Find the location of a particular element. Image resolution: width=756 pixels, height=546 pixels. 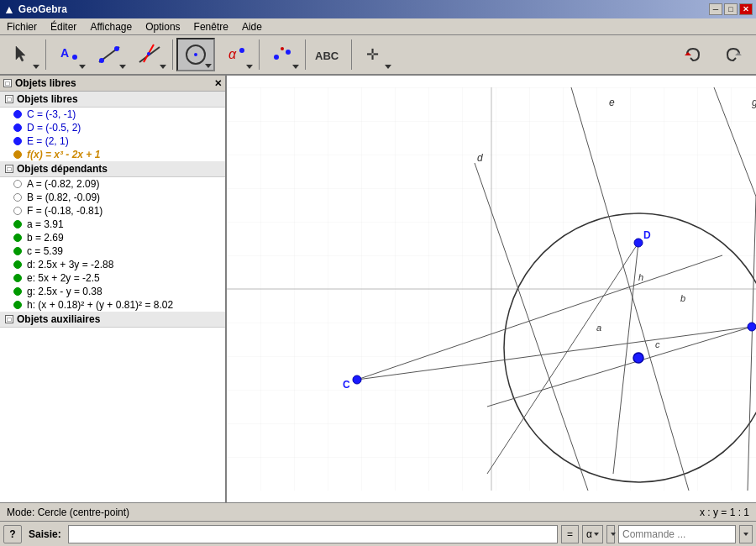

obj-E: E = (2, 1) is located at coordinates (113, 141).